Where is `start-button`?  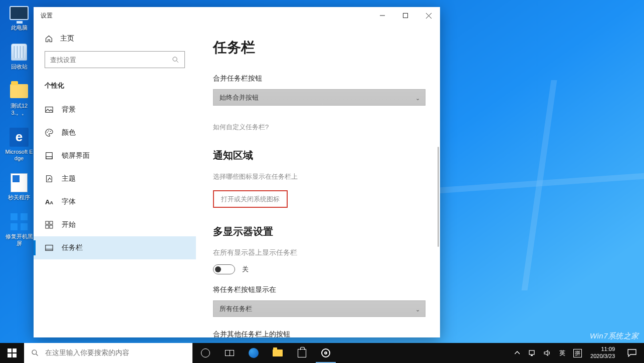
start-button is located at coordinates (12, 353).